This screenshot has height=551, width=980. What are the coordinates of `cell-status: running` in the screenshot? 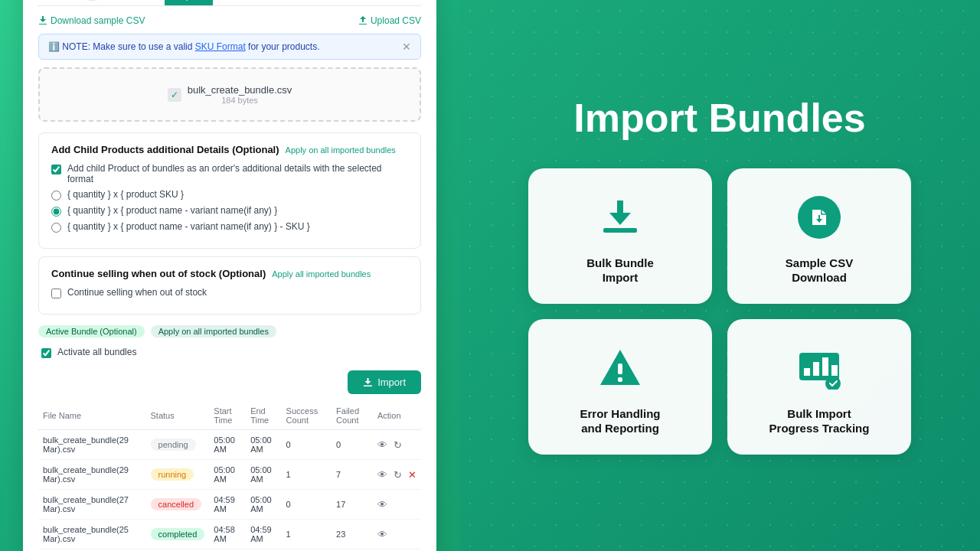 It's located at (178, 474).